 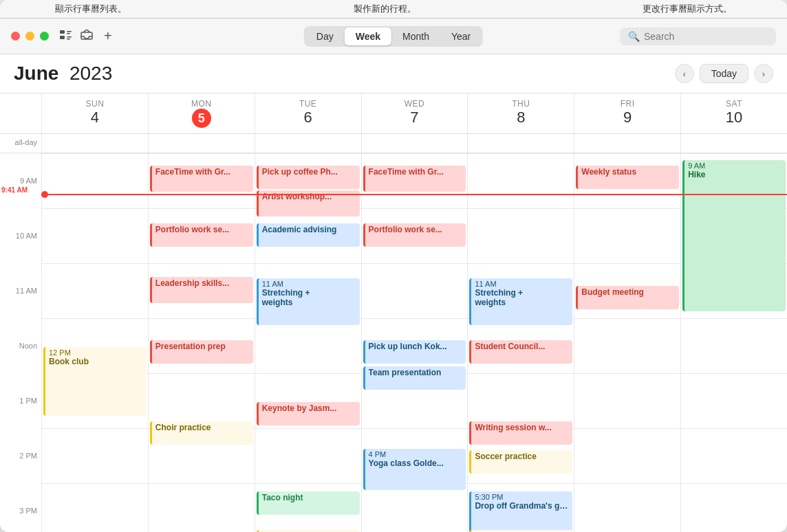 I want to click on allday-cell-sun, so click(x=95, y=143).